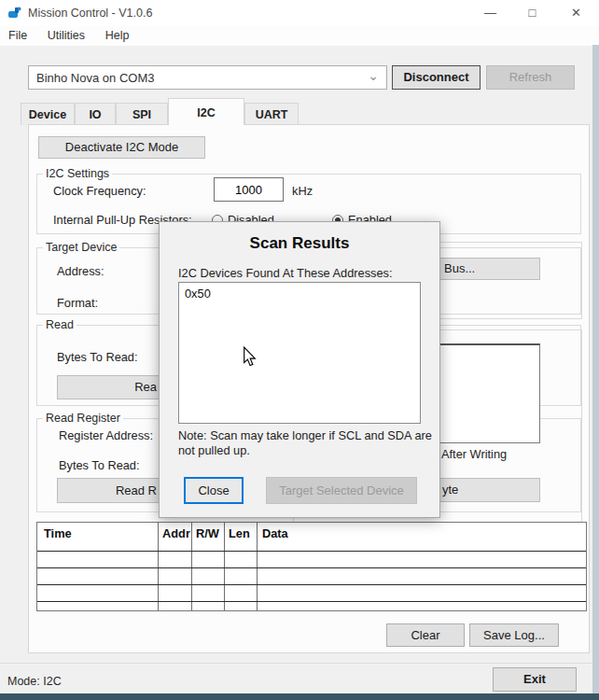  I want to click on chevron-down-icon: ⌄, so click(373, 76).